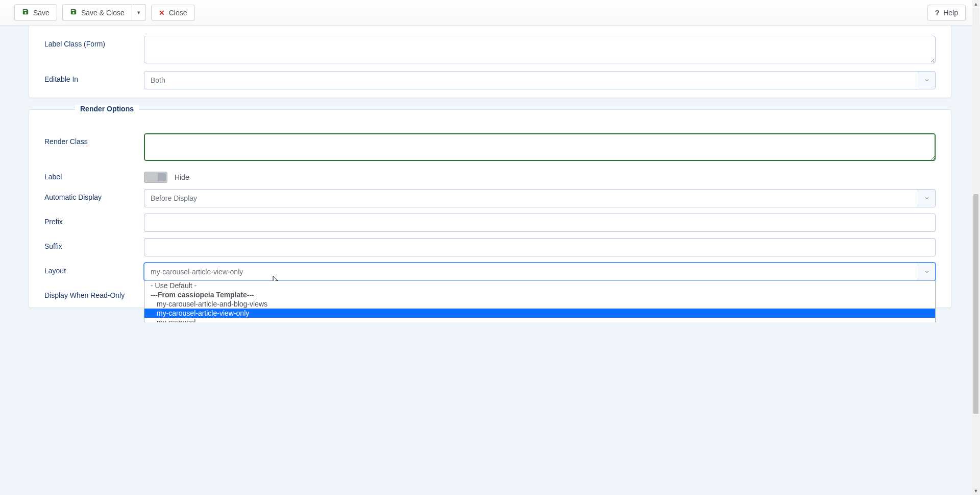 Image resolution: width=980 pixels, height=495 pixels. I want to click on dropdown-item: my-carousel, so click(540, 320).